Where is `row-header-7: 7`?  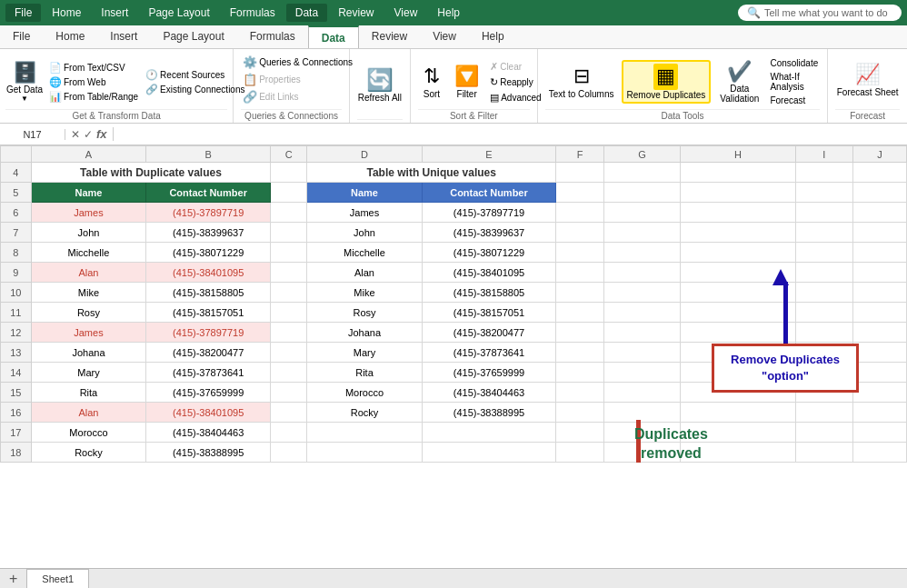
row-header-7: 7 is located at coordinates (16, 233).